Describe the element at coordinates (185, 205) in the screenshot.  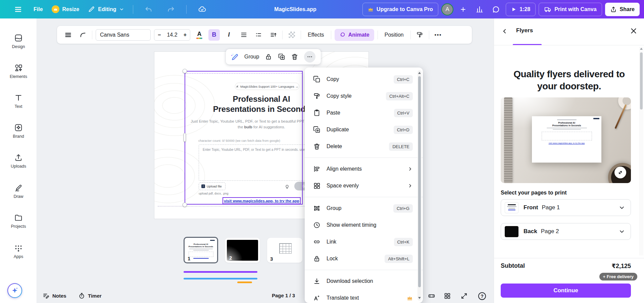
I see `selection-handle-bottom-left` at that location.